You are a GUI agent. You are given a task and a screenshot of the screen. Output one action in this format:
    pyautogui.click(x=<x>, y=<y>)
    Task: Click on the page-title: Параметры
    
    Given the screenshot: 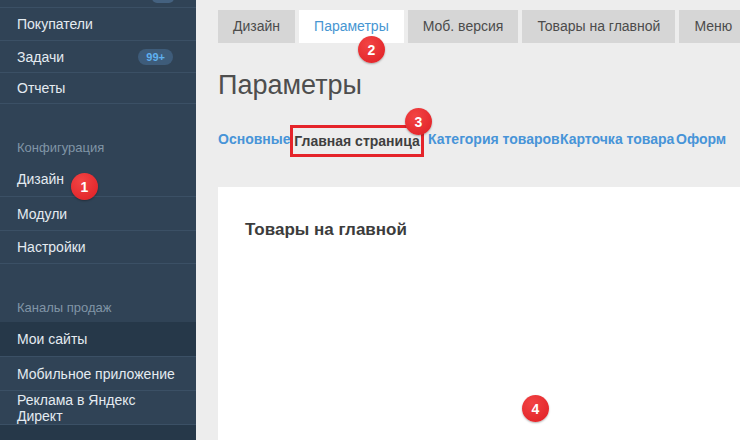 What is the action you would take?
    pyautogui.click(x=290, y=86)
    